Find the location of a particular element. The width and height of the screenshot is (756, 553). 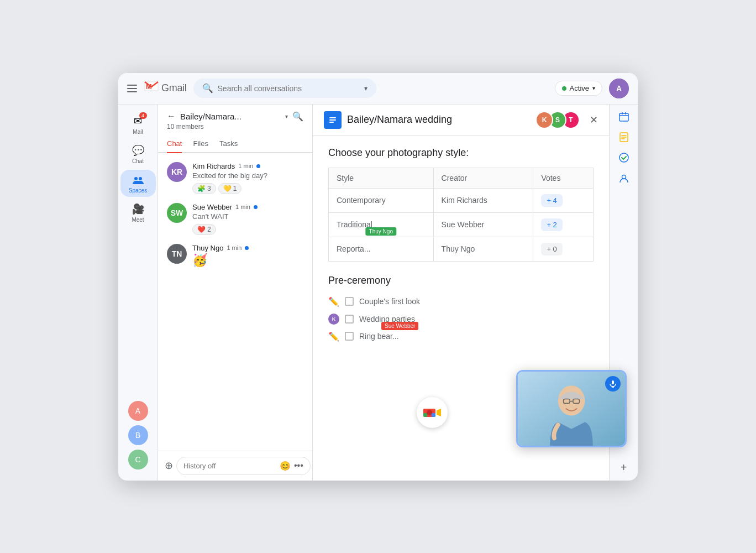

sidebar-item-mail: ✉ 4 Mail is located at coordinates (138, 125).